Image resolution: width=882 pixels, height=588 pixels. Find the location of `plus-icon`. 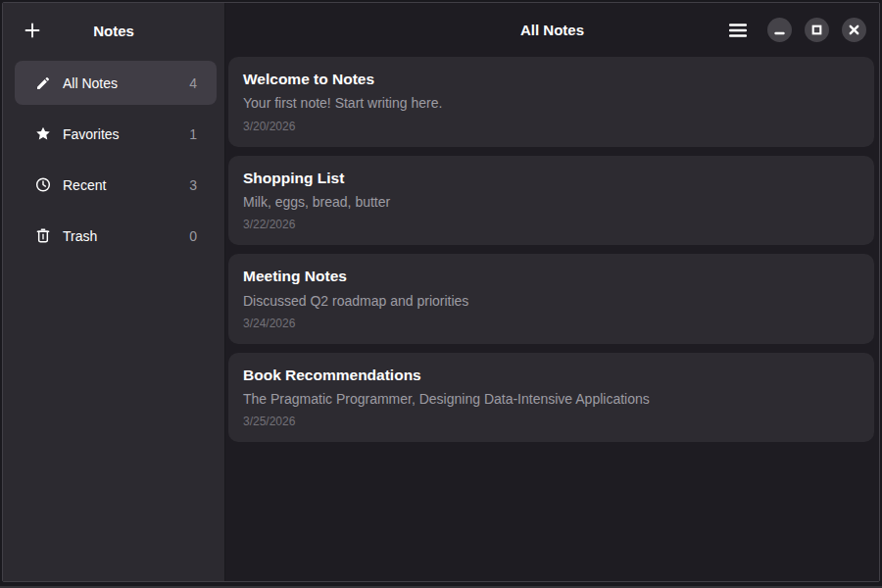

plus-icon is located at coordinates (32, 30).